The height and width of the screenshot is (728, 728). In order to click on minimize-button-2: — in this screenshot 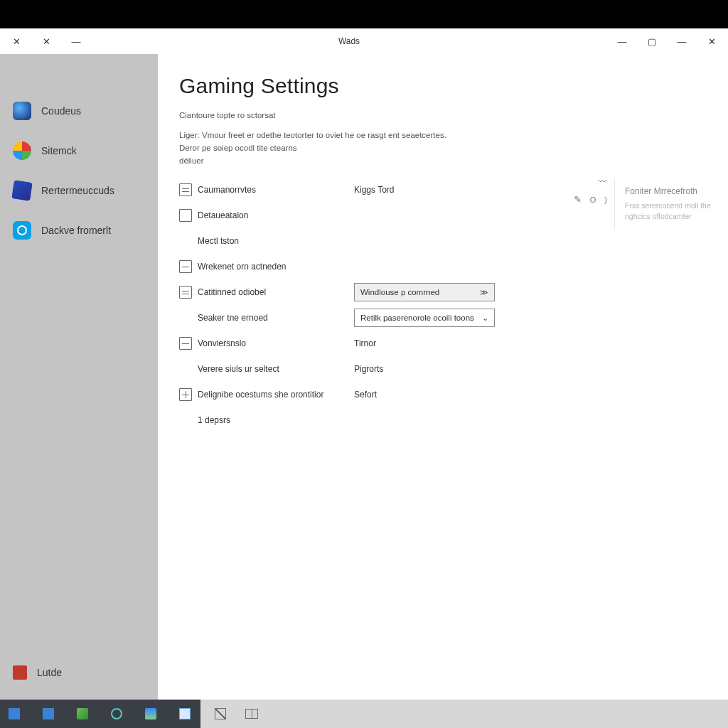, I will do `click(682, 41)`.